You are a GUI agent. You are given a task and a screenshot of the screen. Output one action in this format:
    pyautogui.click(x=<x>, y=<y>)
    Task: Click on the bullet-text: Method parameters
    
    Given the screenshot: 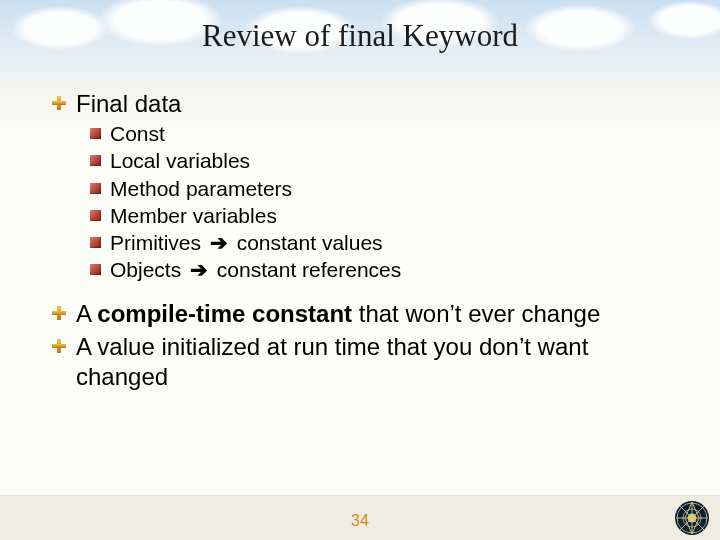 What is the action you would take?
    pyautogui.click(x=201, y=189)
    